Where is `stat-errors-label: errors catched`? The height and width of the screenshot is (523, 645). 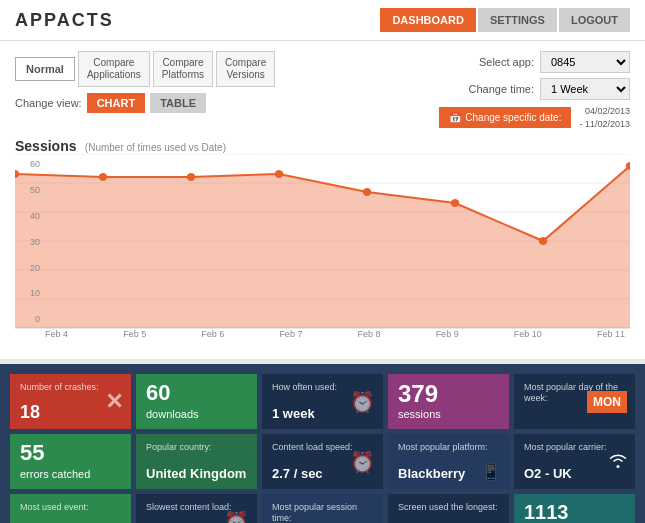 stat-errors-label: errors catched is located at coordinates (70, 474).